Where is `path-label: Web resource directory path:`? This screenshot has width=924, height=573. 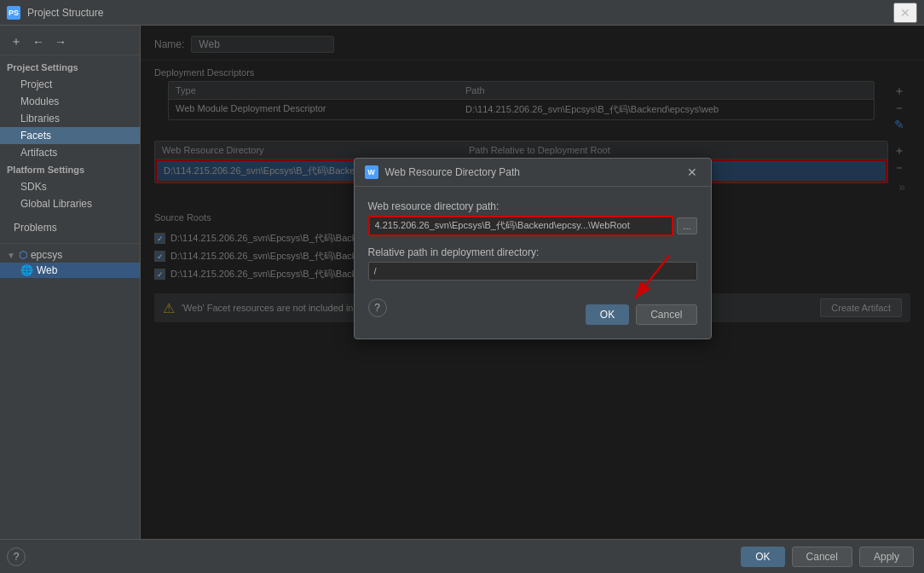
path-label: Web resource directory path: is located at coordinates (533, 206).